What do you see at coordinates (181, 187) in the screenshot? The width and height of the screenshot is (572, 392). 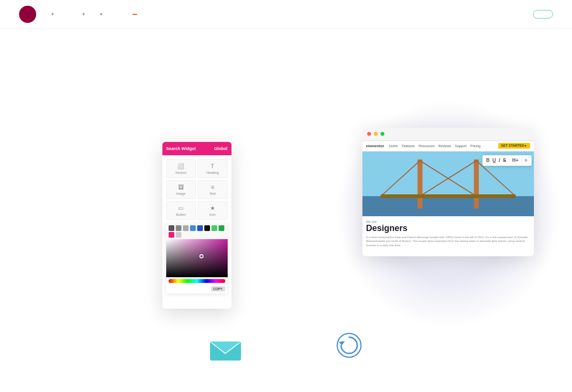 I see `image-icon: 🖼` at bounding box center [181, 187].